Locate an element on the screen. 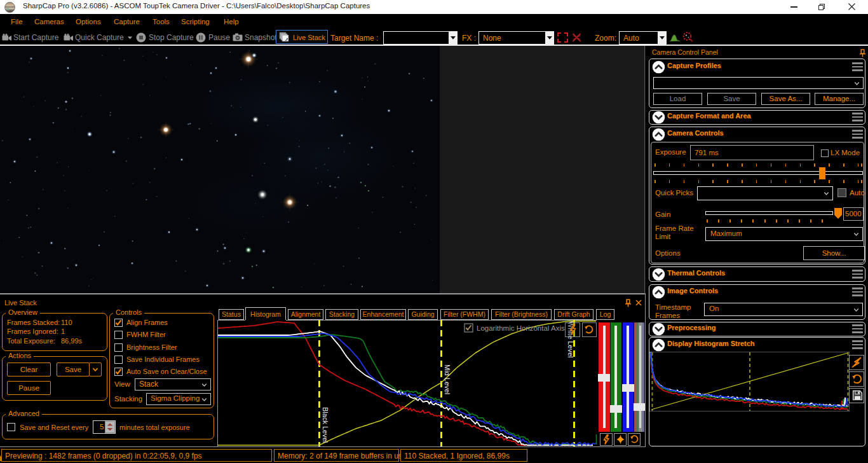  svg-text: Mid Level is located at coordinates (447, 379).